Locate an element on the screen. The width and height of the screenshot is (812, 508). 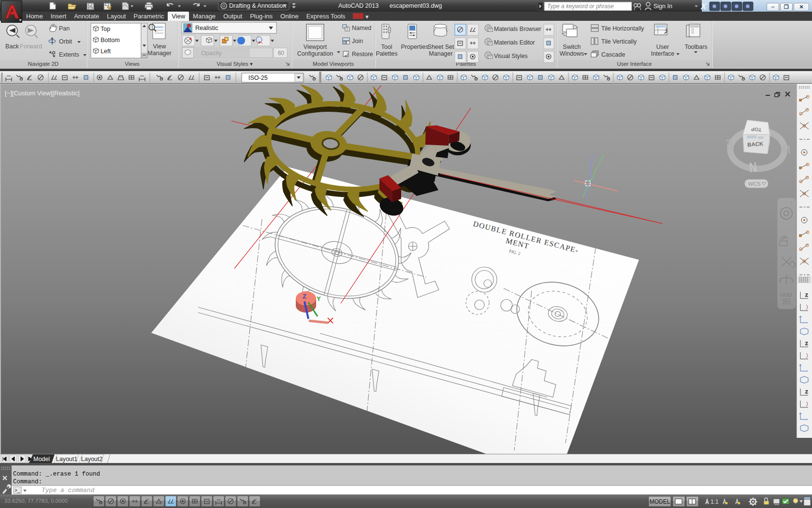
svg-text: Sign In is located at coordinates (663, 6).